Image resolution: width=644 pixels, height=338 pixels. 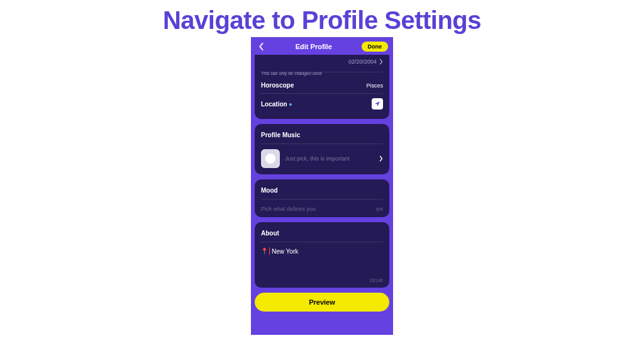 What do you see at coordinates (322, 262) in the screenshot?
I see `about-input: 📍New York 10/140` at bounding box center [322, 262].